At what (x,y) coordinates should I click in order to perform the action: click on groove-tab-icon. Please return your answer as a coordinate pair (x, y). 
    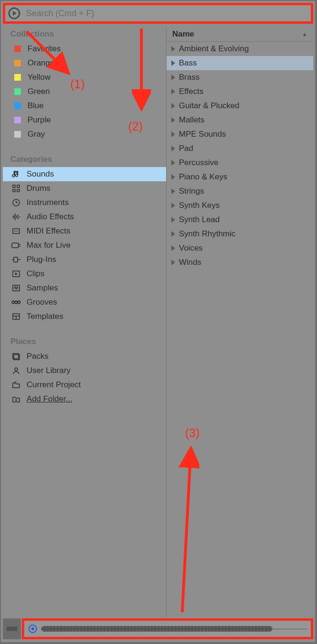
    Looking at the image, I should click on (12, 629).